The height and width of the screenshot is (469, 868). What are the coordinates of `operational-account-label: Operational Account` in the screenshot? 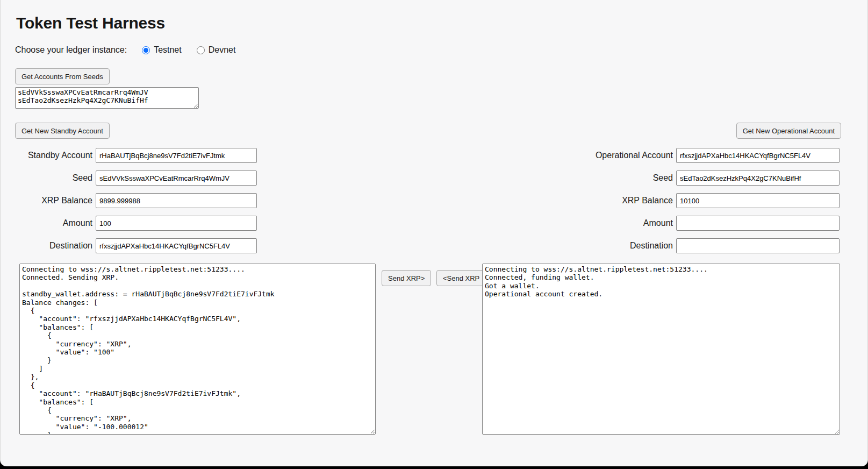 It's located at (580, 155).